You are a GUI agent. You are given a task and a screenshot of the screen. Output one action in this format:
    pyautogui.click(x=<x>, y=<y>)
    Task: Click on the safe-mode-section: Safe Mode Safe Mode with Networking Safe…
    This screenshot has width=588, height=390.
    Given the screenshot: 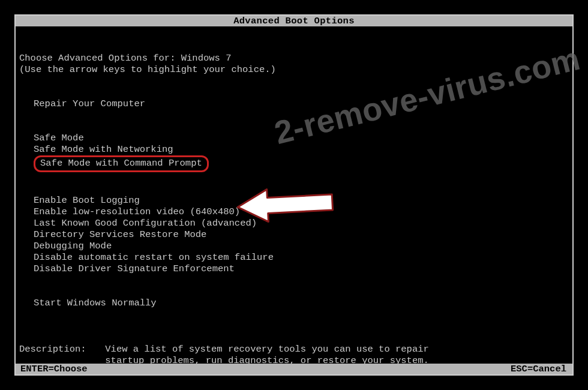 What is the action you would take?
    pyautogui.click(x=294, y=152)
    